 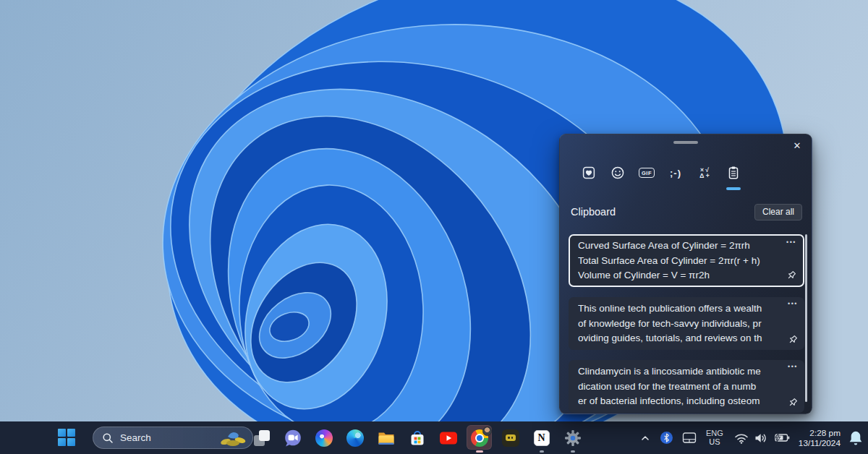 What do you see at coordinates (676, 260) in the screenshot?
I see `clipboard-item-text: Curved Surface Area of Cylinder = 2πrh T…` at bounding box center [676, 260].